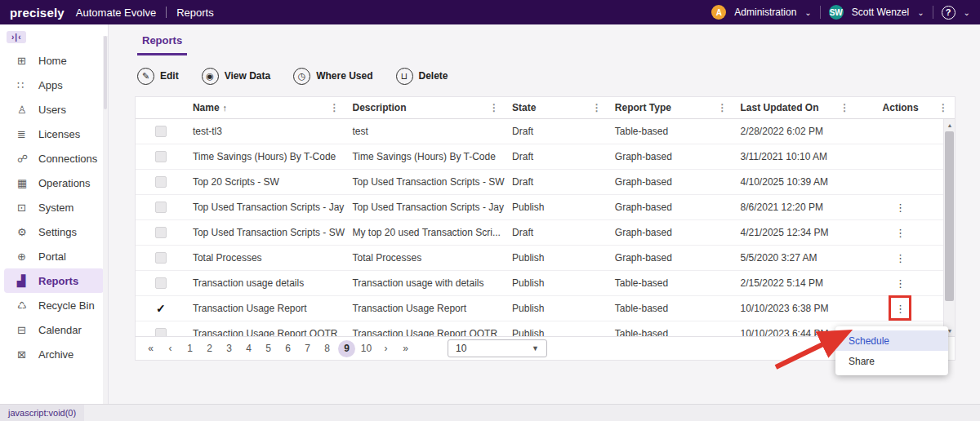 This screenshot has width=980, height=421. Describe the element at coordinates (385, 349) in the screenshot. I see `next-page-button: ›` at that location.